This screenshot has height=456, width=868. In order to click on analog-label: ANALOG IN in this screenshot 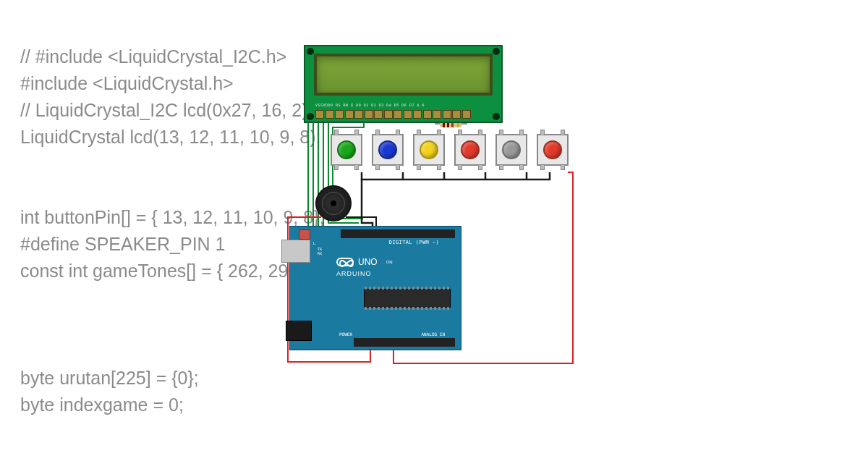, I will do `click(433, 334)`.